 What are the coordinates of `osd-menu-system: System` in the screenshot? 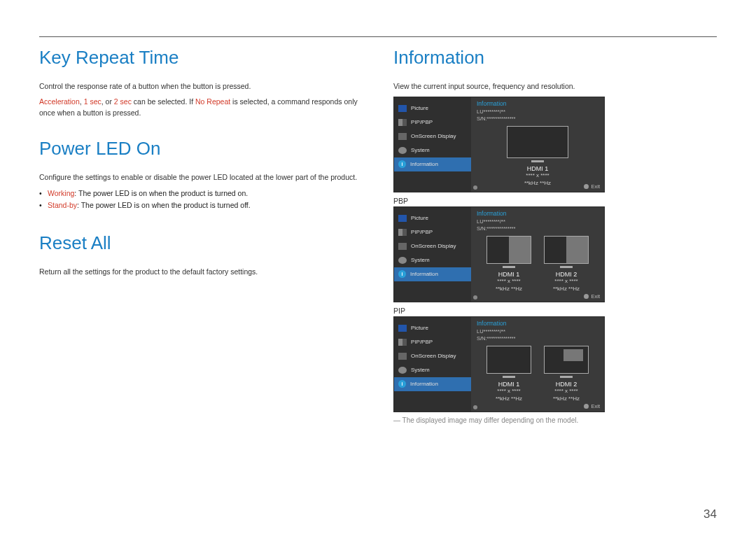 It's located at (433, 150).